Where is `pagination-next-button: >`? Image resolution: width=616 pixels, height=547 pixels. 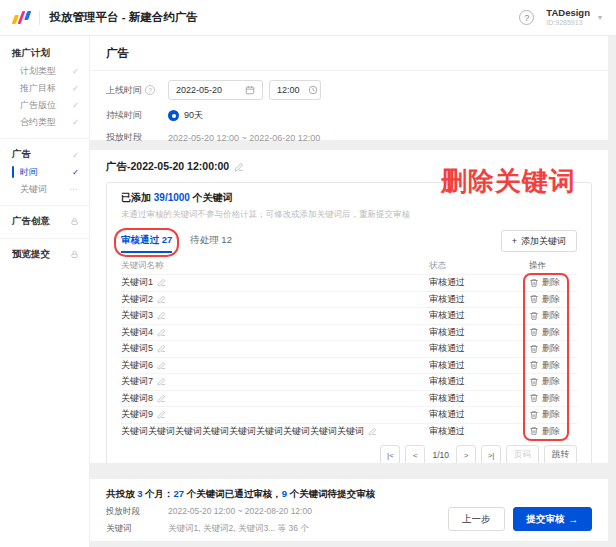
pagination-next-button: > is located at coordinates (466, 454).